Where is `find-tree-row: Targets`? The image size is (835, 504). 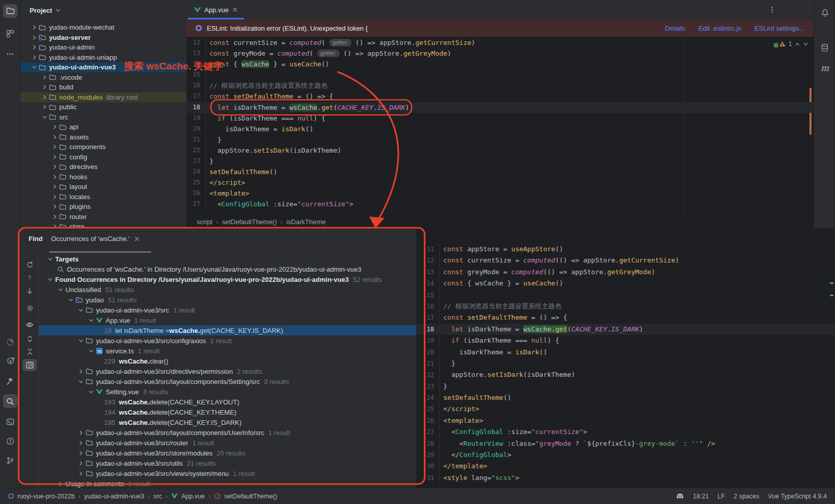
find-tree-row: Targets is located at coordinates (228, 259).